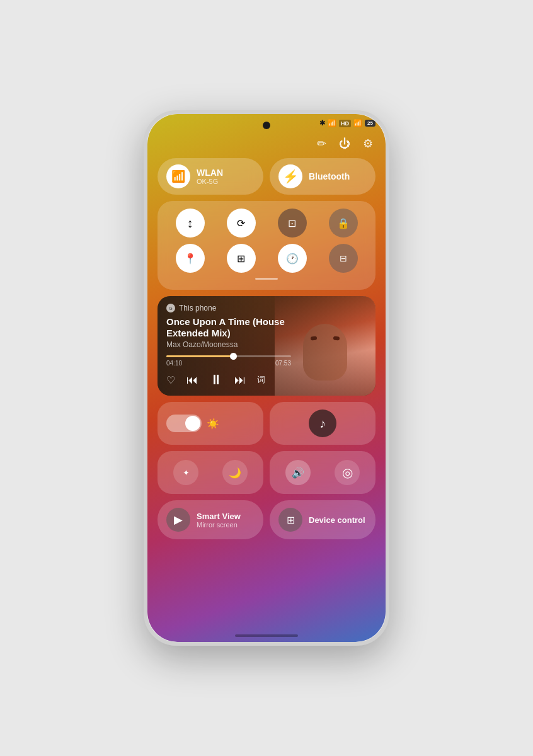  I want to click on hd-status-icon: HD, so click(345, 123).